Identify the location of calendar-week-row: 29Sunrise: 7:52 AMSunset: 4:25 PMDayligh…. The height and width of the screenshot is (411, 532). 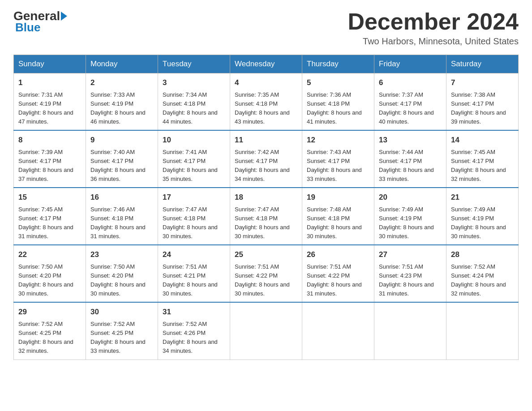
(266, 331).